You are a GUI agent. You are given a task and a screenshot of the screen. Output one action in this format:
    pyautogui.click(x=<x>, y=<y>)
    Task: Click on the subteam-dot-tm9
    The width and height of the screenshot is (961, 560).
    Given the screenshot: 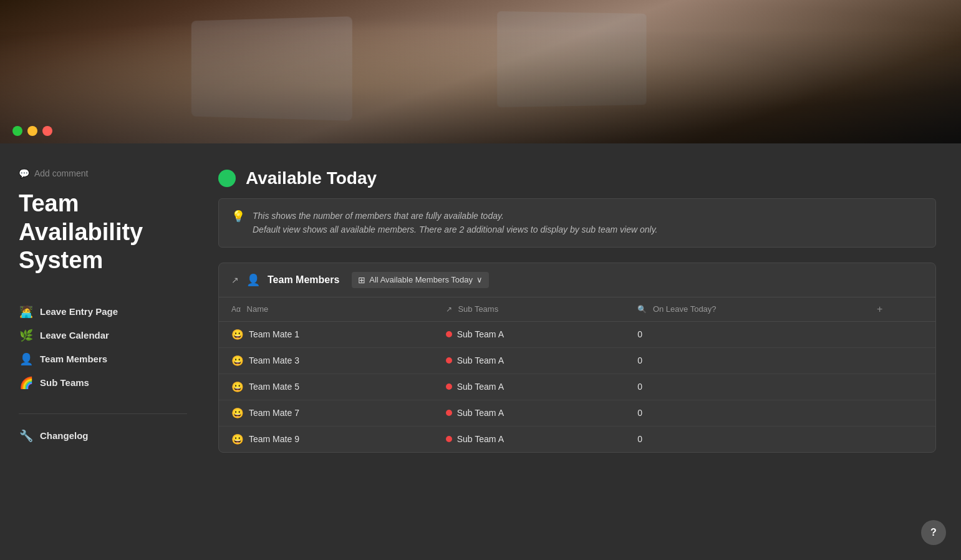 What is the action you would take?
    pyautogui.click(x=449, y=439)
    